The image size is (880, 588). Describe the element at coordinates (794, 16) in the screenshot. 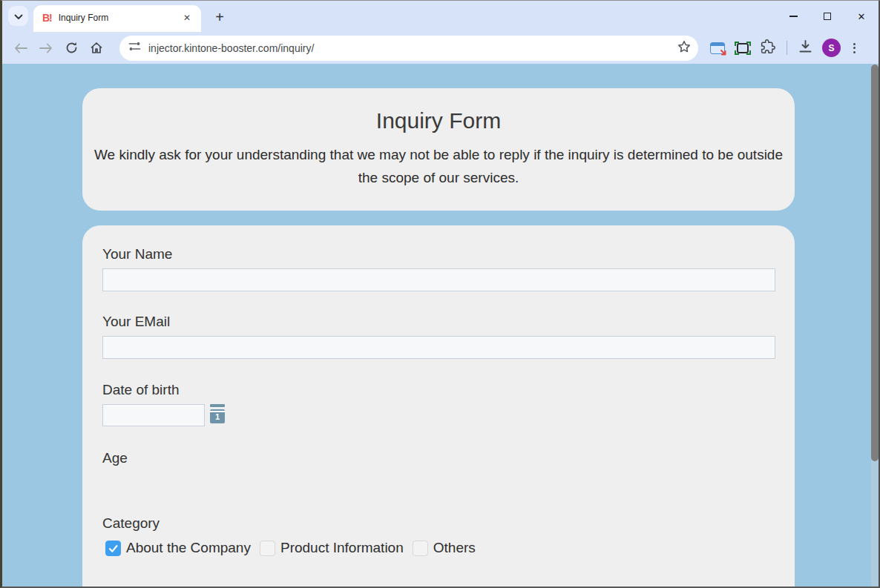

I see `minimize-icon` at that location.